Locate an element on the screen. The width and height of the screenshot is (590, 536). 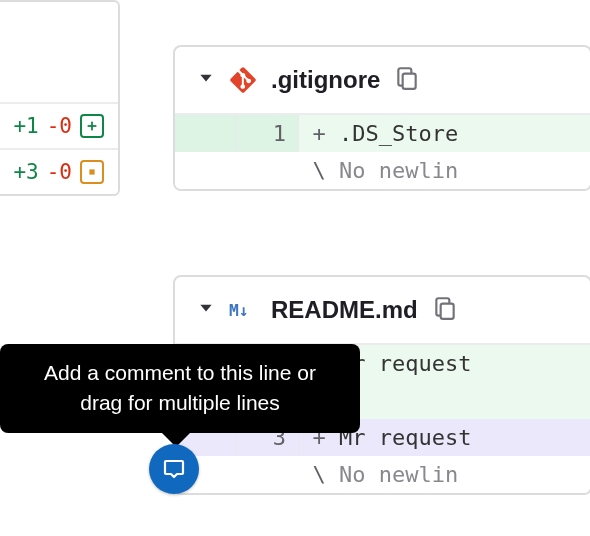
new-line-number: 1 is located at coordinates (268, 134).